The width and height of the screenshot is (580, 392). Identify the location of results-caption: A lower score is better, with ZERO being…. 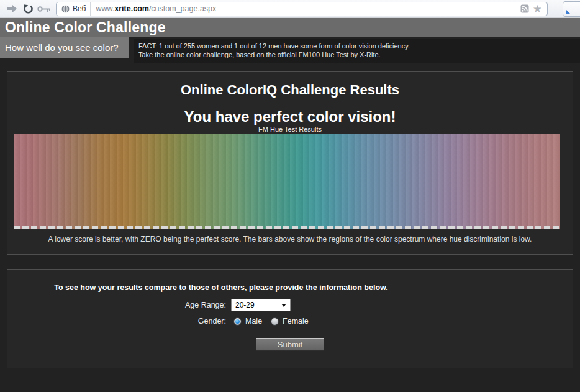
(290, 239).